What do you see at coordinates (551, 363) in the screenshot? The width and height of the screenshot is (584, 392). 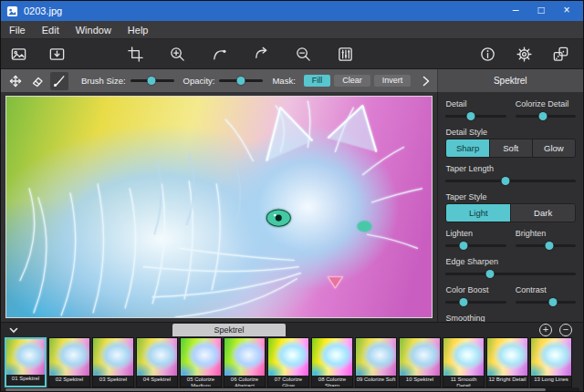 I see `preset-thumb-13: 13 Long Lines` at bounding box center [551, 363].